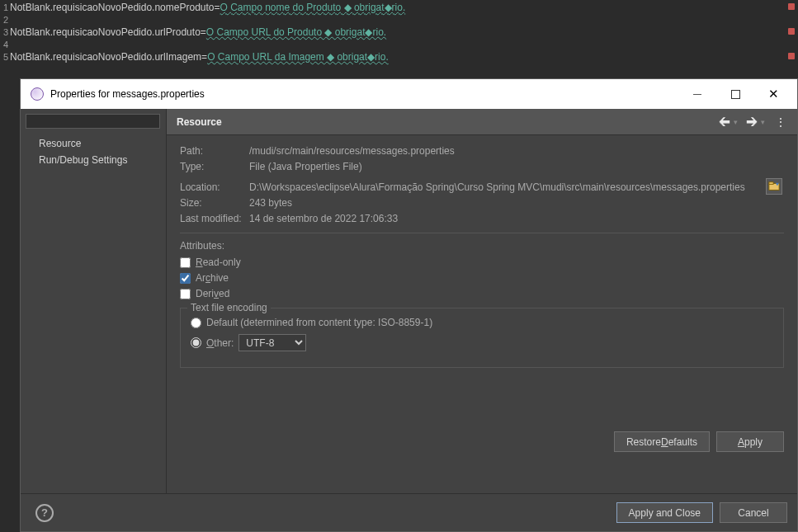 The height and width of the screenshot is (532, 798). Describe the element at coordinates (229, 308) in the screenshot. I see `encoding-legend: Text file encoding` at that location.